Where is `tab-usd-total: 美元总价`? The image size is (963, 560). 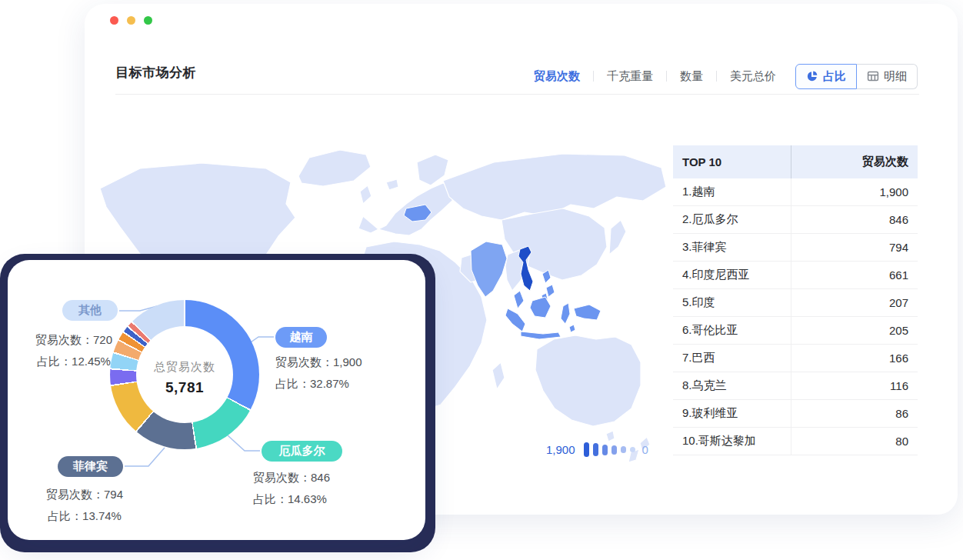 tab-usd-total: 美元总价 is located at coordinates (753, 77).